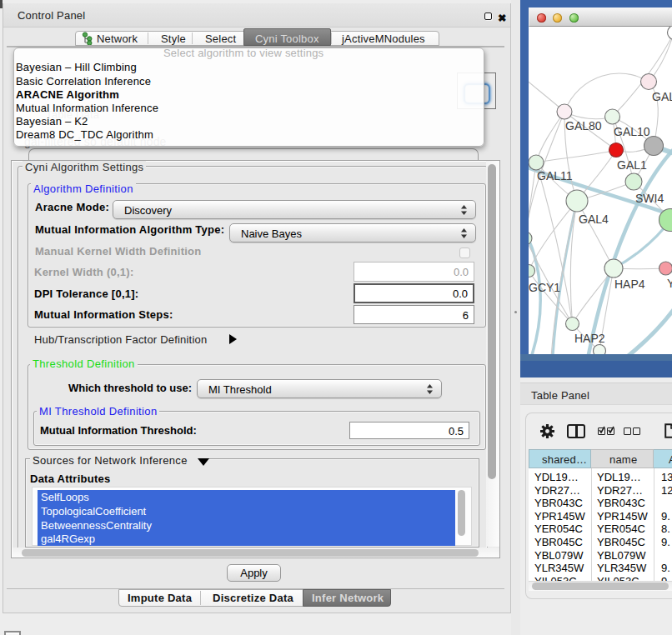  I want to click on svg-text: HAP2, so click(590, 338).